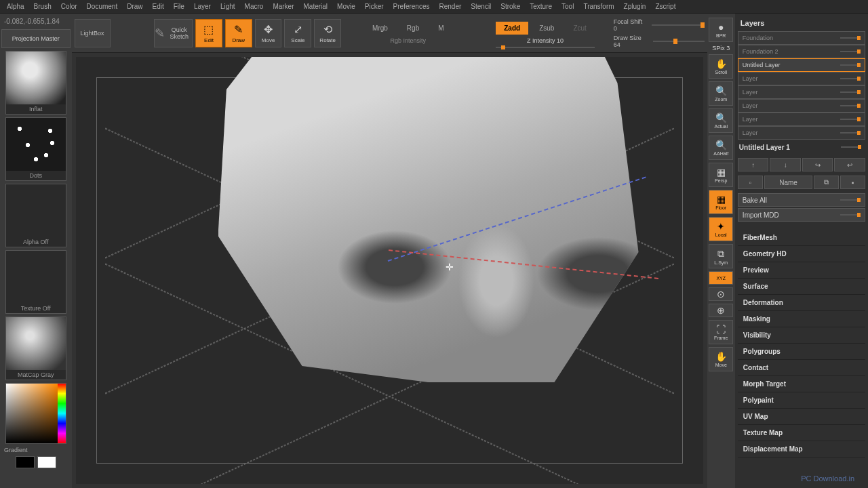 This screenshot has height=488, width=868. Describe the element at coordinates (721, 253) in the screenshot. I see `lsym-icon: ⧉` at that location.